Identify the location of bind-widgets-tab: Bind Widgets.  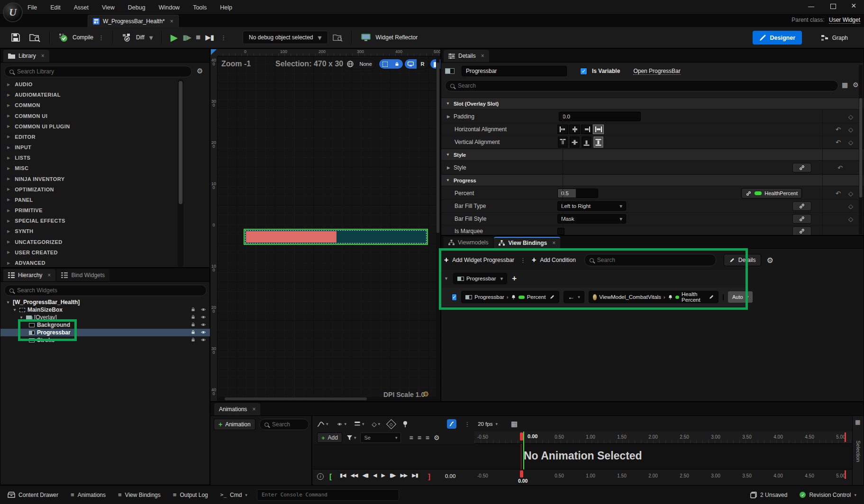
(83, 275).